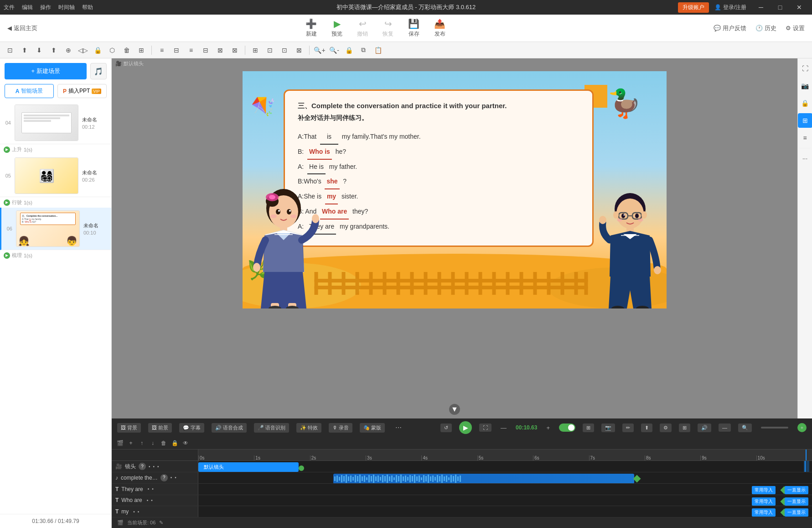  I want to click on always-show-btn-who-are: 一直显示, so click(796, 502).